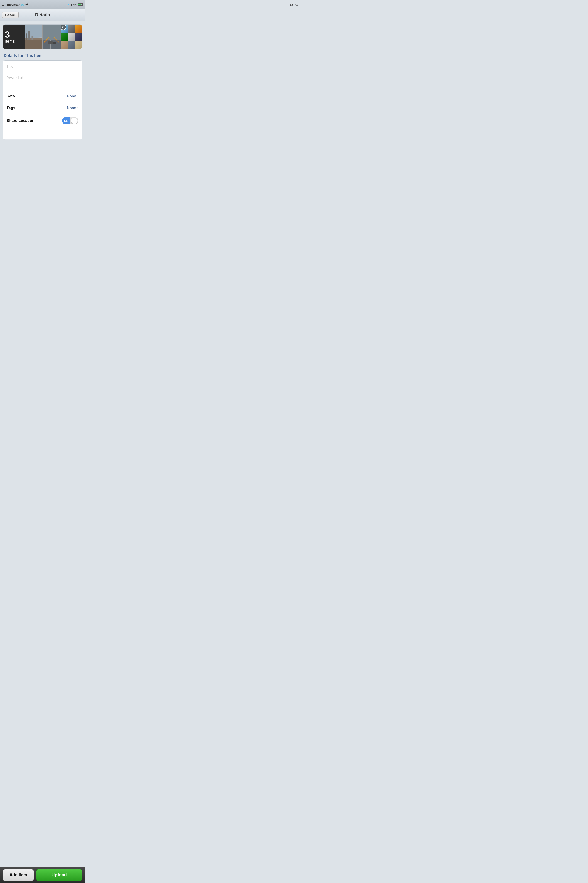  I want to click on status-bar: movistar 3G ✳ 15:42 ▲ 57%, so click(43, 5).